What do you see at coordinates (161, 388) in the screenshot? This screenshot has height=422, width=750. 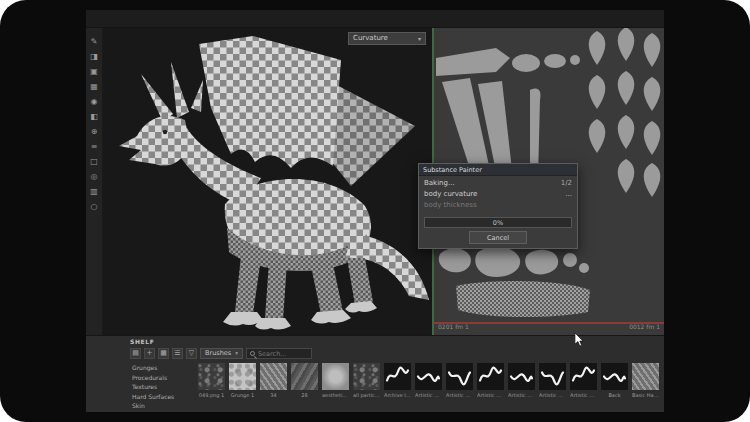 I see `shelf-category-textures: Textures` at bounding box center [161, 388].